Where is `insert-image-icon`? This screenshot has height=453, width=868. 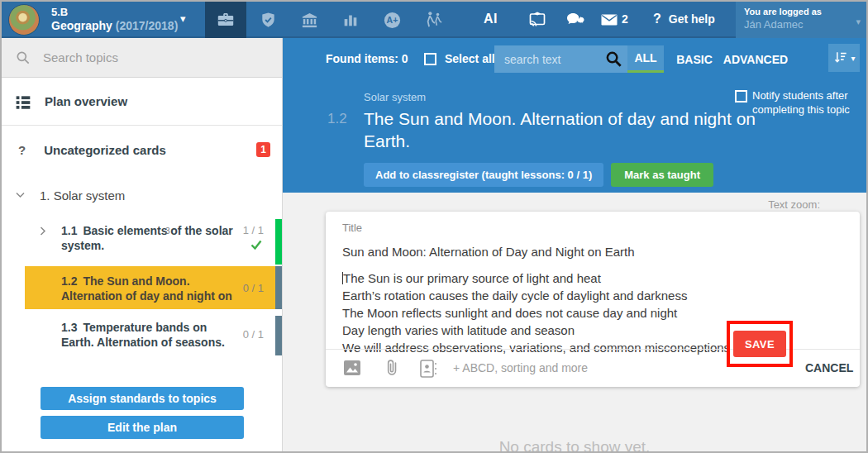 insert-image-icon is located at coordinates (352, 370).